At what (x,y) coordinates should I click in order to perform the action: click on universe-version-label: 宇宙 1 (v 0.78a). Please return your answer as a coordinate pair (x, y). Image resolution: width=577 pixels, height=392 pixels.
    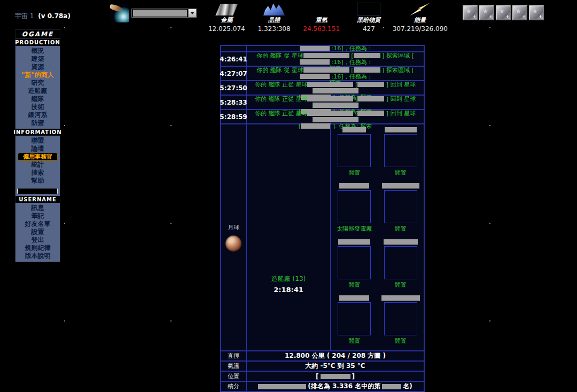
    Looking at the image, I should click on (43, 16).